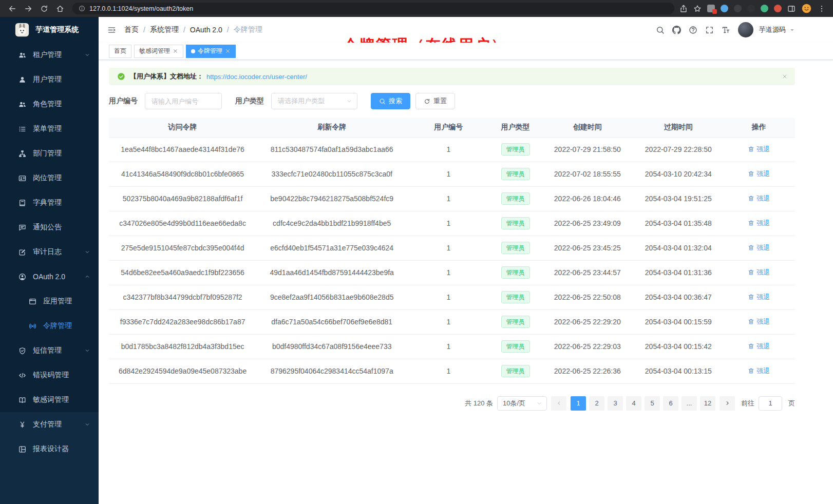  What do you see at coordinates (677, 30) in the screenshot?
I see `github-icon` at bounding box center [677, 30].